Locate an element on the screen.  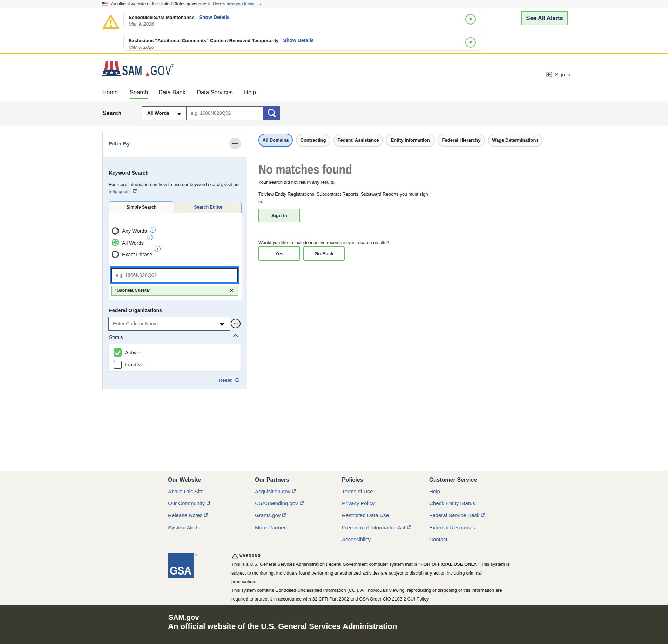
svg-text: SAM is located at coordinates (132, 70).